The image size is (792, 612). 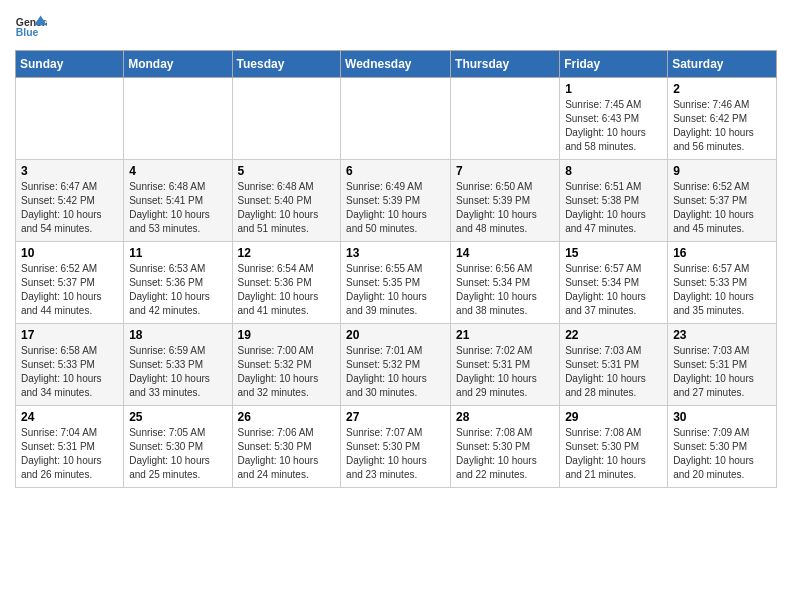 I want to click on calendar-week-row: 17Sunrise: 6:58 AM Sunset: 5:33 PM Dayli…, so click(x=396, y=365).